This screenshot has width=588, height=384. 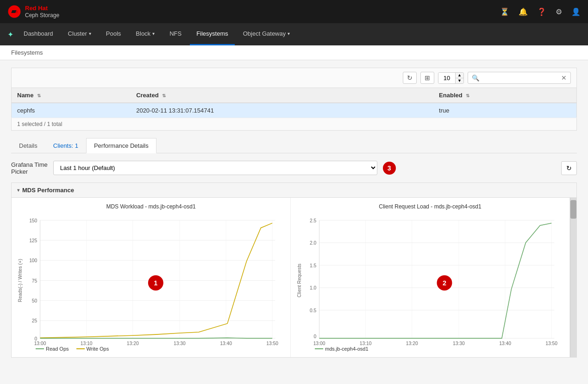 I want to click on table-row: cephfs 2020-02-11 13:31:07.154741 true, so click(x=294, y=110).